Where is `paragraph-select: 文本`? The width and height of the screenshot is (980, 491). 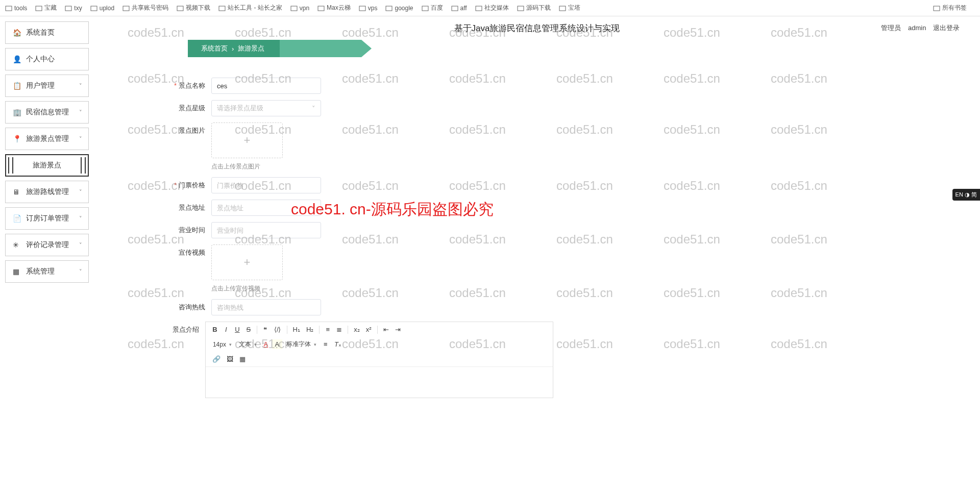
paragraph-select: 文本 is located at coordinates (248, 344).